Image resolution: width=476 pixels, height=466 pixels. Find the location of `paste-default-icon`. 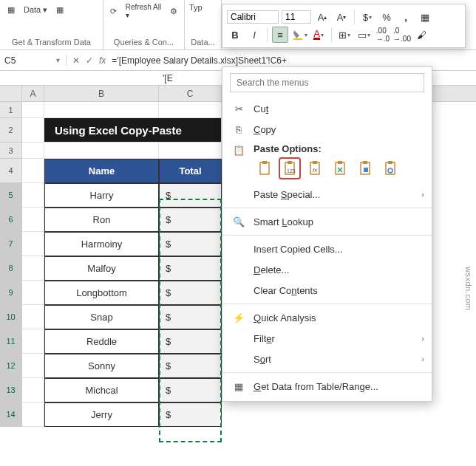

paste-default-icon is located at coordinates (265, 168).